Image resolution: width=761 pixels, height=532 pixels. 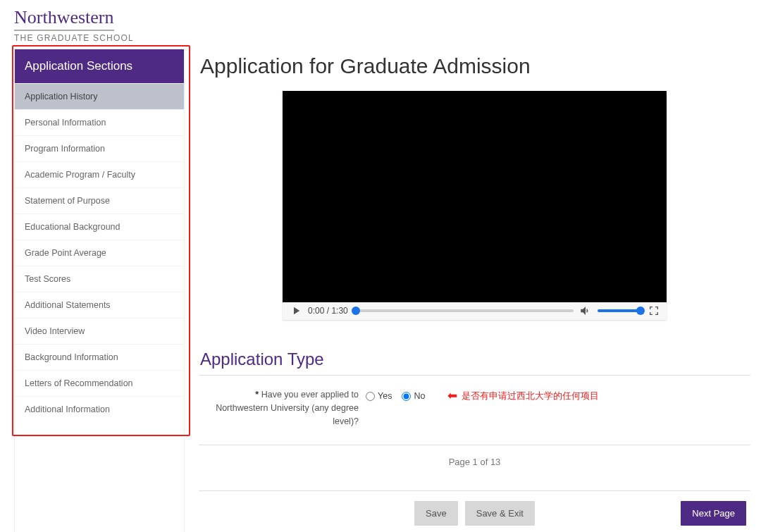 What do you see at coordinates (99, 123) in the screenshot?
I see `sidebar-item-personal-information: Personal Information` at bounding box center [99, 123].